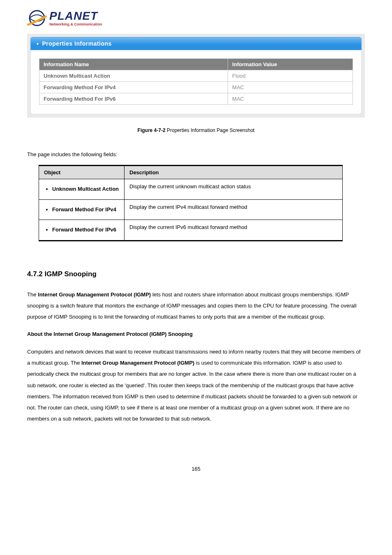 This screenshot has height=555, width=392. I want to click on text-fragment: The, so click(32, 294).